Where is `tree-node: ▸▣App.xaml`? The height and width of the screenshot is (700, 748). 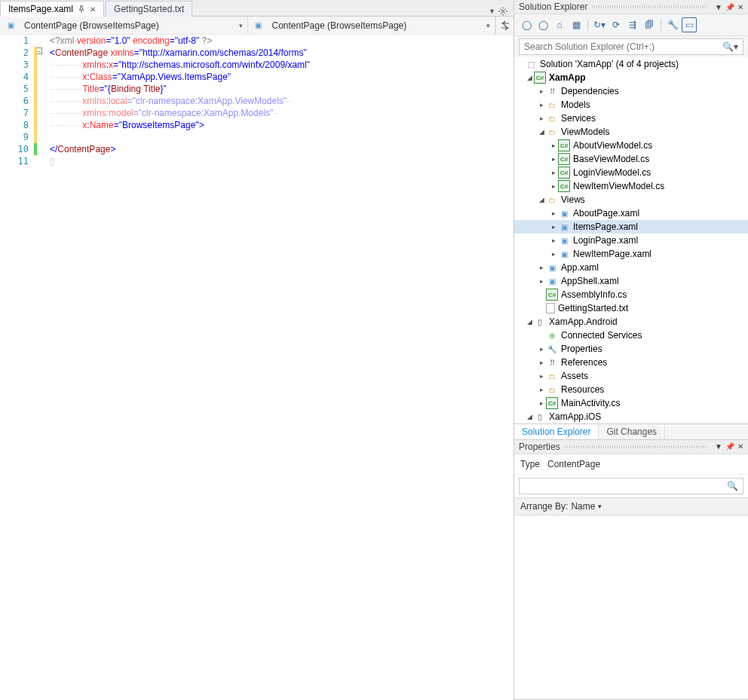 tree-node: ▸▣App.xaml is located at coordinates (631, 267).